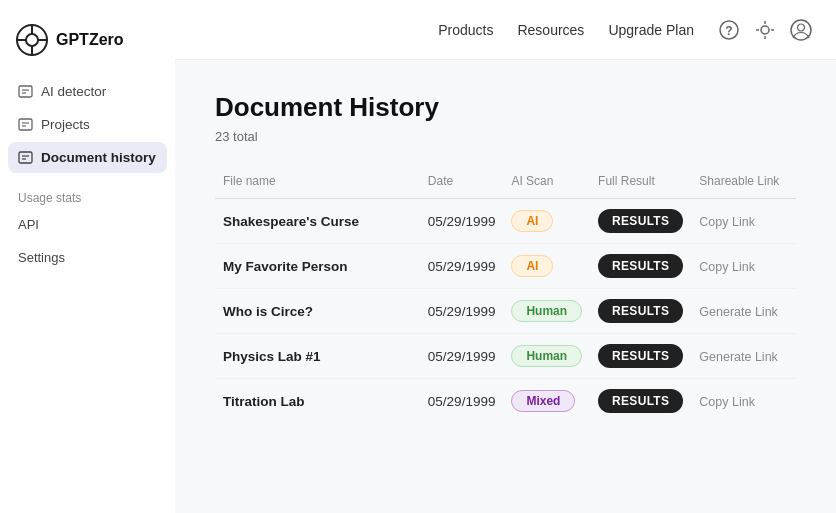  Describe the element at coordinates (506, 402) in the screenshot. I see `table-row: Titration Lab 05/29/1999 Mixed RESULTS C…` at that location.